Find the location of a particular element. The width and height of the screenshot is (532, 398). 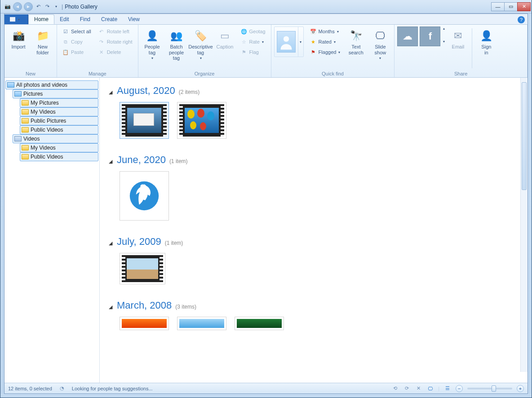

forward-button: ► is located at coordinates (28, 7).